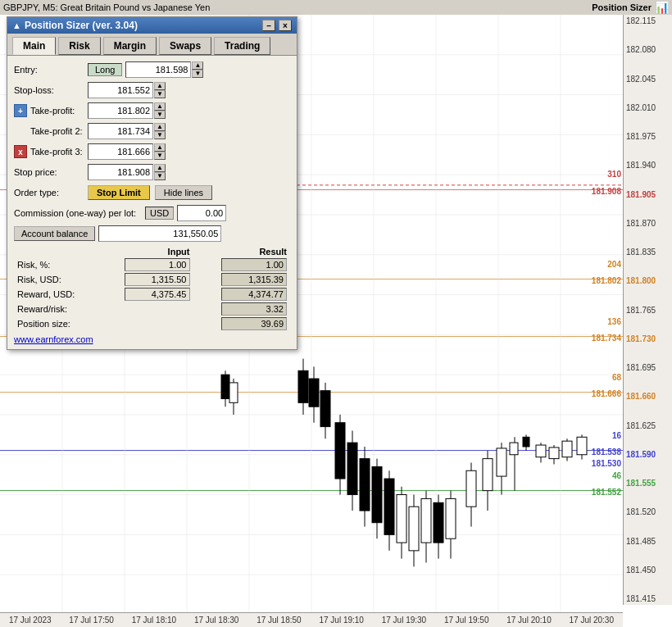 The image size is (672, 627). Describe the element at coordinates (160, 86) in the screenshot. I see `stoploss-spin-up: ▲` at that location.